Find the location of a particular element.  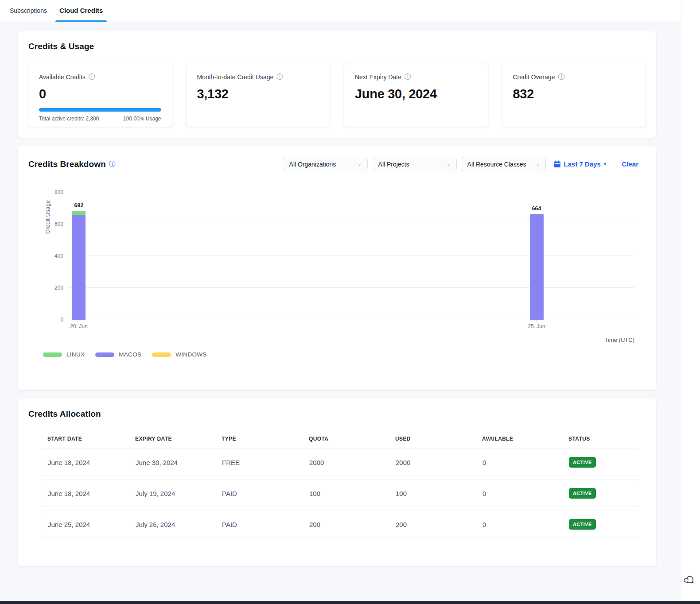

used-cell: 200 is located at coordinates (439, 524).